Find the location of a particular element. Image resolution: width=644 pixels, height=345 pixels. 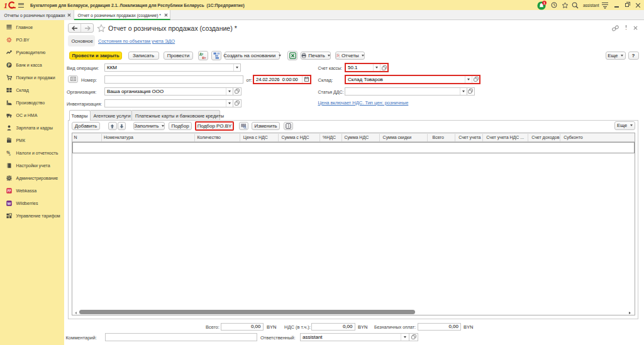

svg-text: W is located at coordinates (9, 204).